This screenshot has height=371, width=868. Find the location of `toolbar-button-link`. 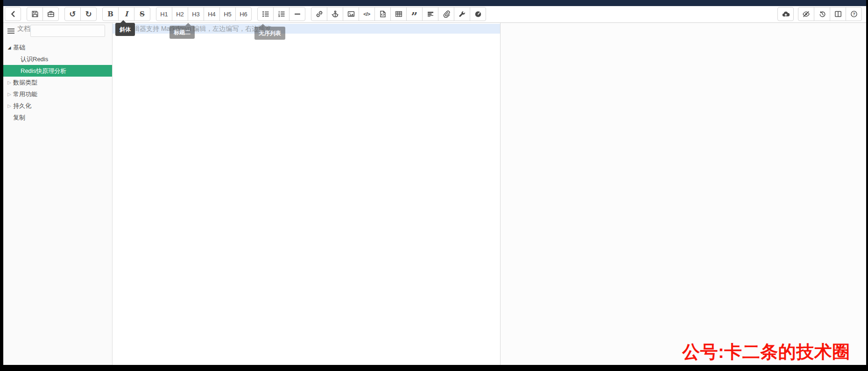

toolbar-button-link is located at coordinates (319, 14).